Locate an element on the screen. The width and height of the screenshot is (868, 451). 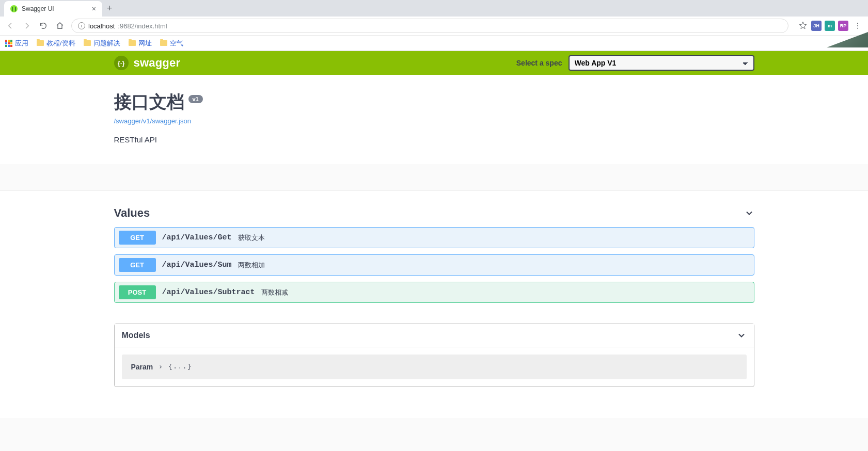
bookmark-label: 网址 is located at coordinates (145, 43).